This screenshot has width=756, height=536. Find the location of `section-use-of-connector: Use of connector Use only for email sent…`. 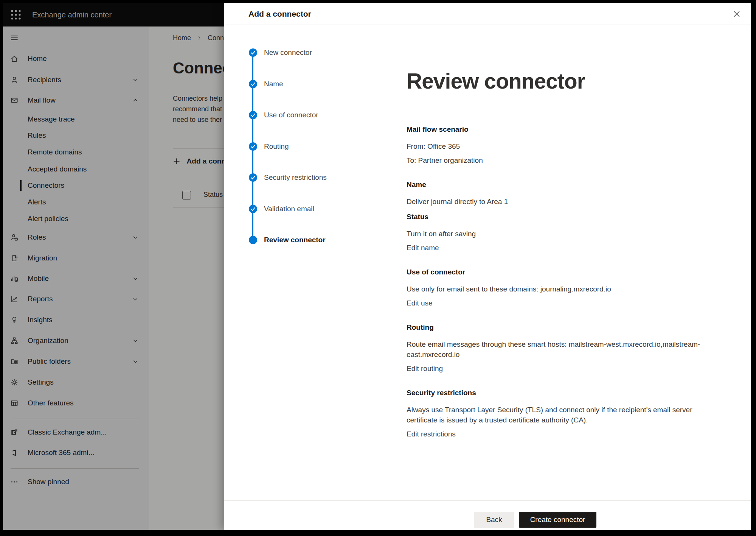

section-use-of-connector: Use of connector Use only for email sent… is located at coordinates (560, 288).